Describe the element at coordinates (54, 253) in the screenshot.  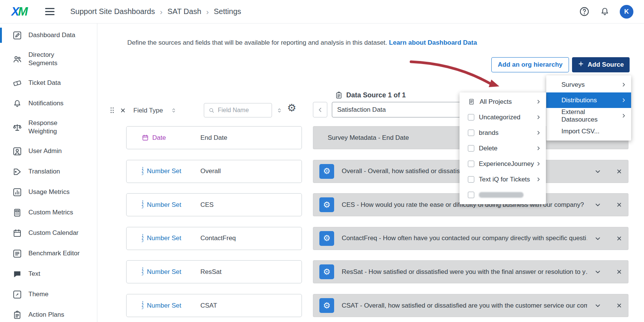
I see `sidebar-item-label: Benchmark Editor` at that location.